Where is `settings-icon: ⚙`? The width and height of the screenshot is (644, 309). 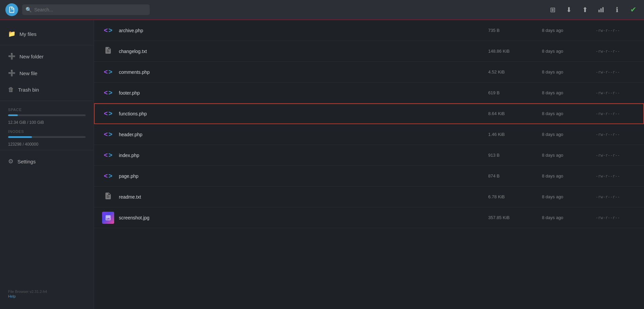
settings-icon: ⚙ is located at coordinates (11, 161).